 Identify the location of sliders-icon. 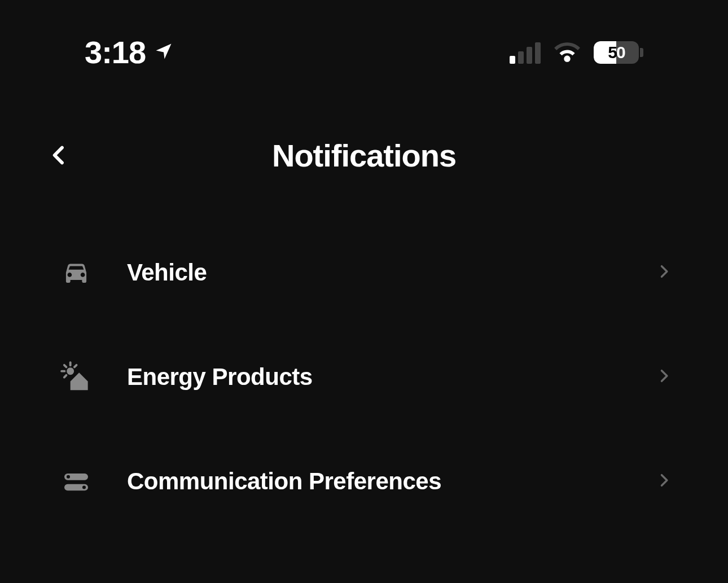
(76, 481).